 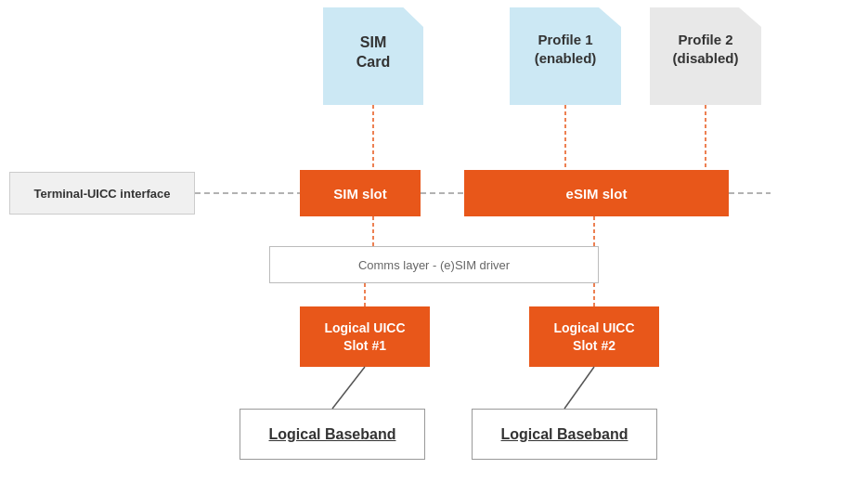 What do you see at coordinates (597, 193) in the screenshot?
I see `esim-slot-label: eSIM slot` at bounding box center [597, 193].